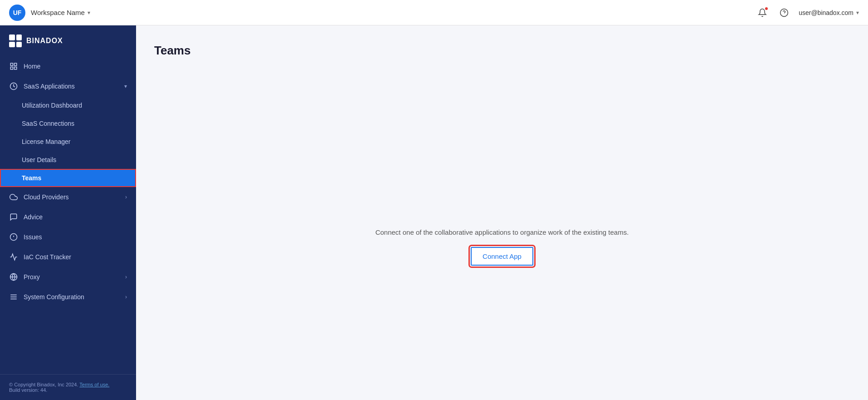 Image resolution: width=868 pixels, height=400 pixels. What do you see at coordinates (89, 13) in the screenshot?
I see `workspace-chevron-icon: ▾` at bounding box center [89, 13].